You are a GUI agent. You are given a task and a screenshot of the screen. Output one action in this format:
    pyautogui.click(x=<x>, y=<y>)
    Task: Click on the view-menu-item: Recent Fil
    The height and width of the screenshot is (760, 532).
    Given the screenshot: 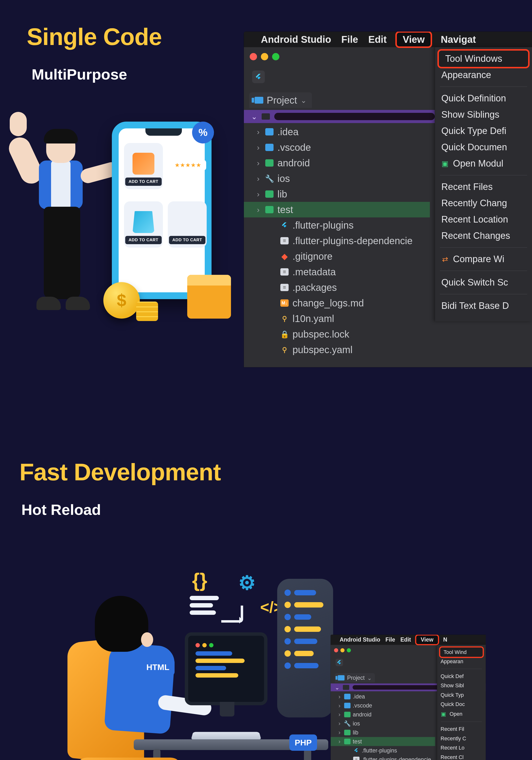 What is the action you would take?
    pyautogui.click(x=461, y=729)
    